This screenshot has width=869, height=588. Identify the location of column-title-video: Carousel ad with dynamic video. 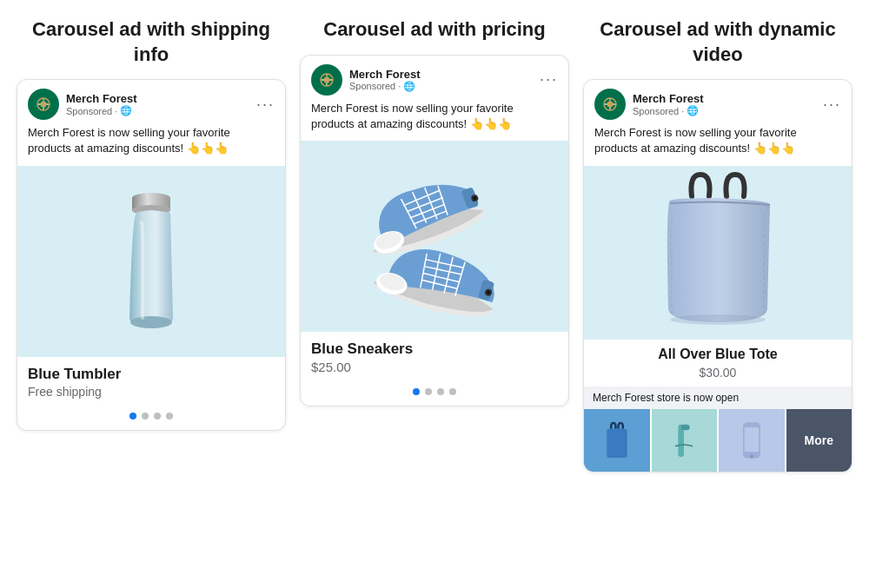
(718, 42).